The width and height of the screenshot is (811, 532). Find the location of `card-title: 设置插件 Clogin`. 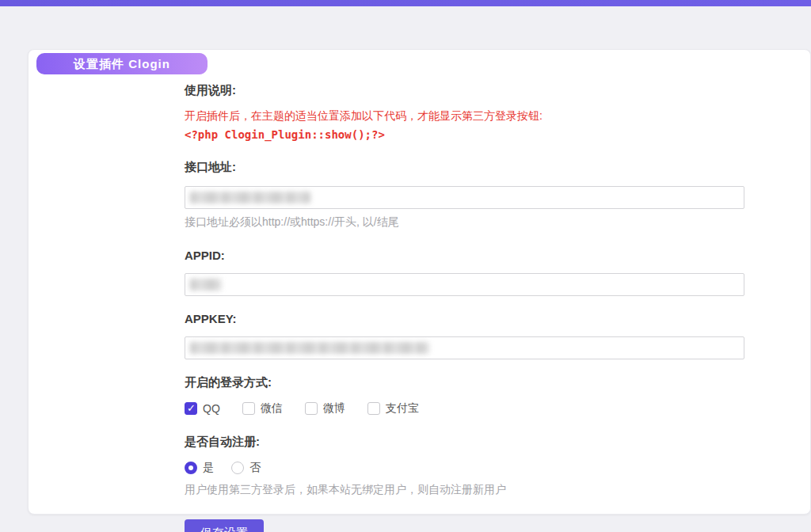

card-title: 设置插件 Clogin is located at coordinates (122, 63).